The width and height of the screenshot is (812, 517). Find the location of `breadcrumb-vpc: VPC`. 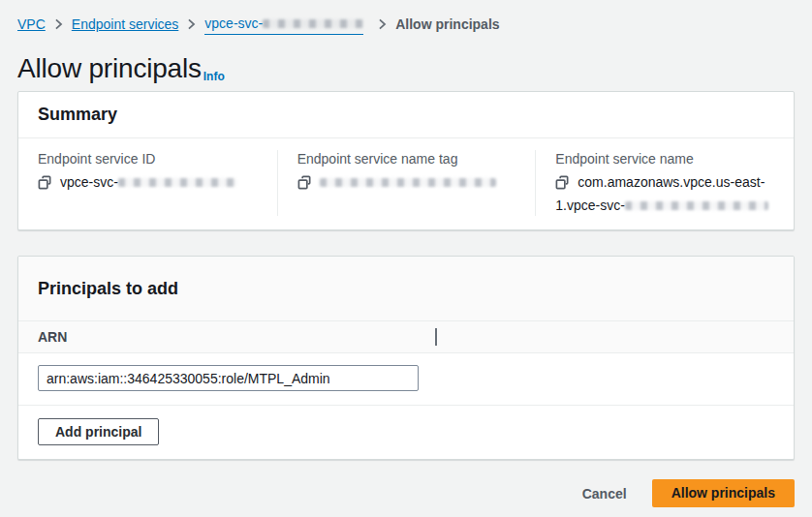

breadcrumb-vpc: VPC is located at coordinates (31, 24).